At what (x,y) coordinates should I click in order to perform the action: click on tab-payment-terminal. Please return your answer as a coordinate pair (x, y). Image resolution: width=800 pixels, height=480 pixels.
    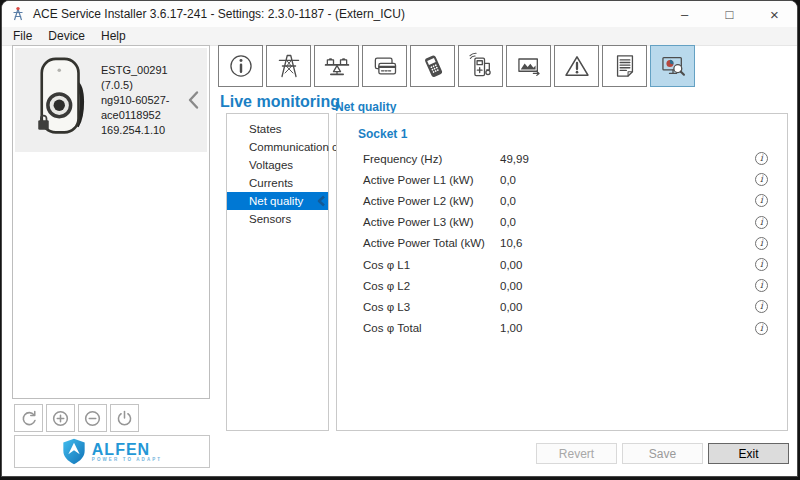
    Looking at the image, I should click on (432, 66).